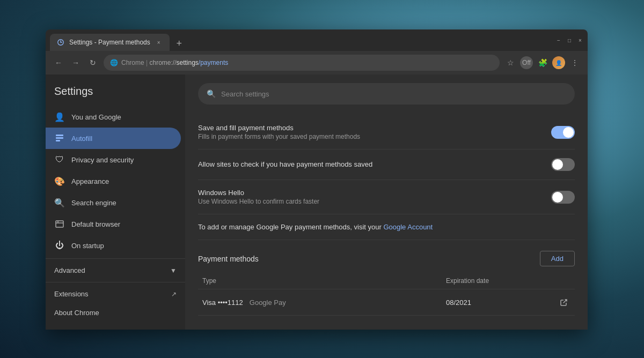  I want to click on windows-hello-desc: Use Windows Hello to confirm cards faste…, so click(375, 202).